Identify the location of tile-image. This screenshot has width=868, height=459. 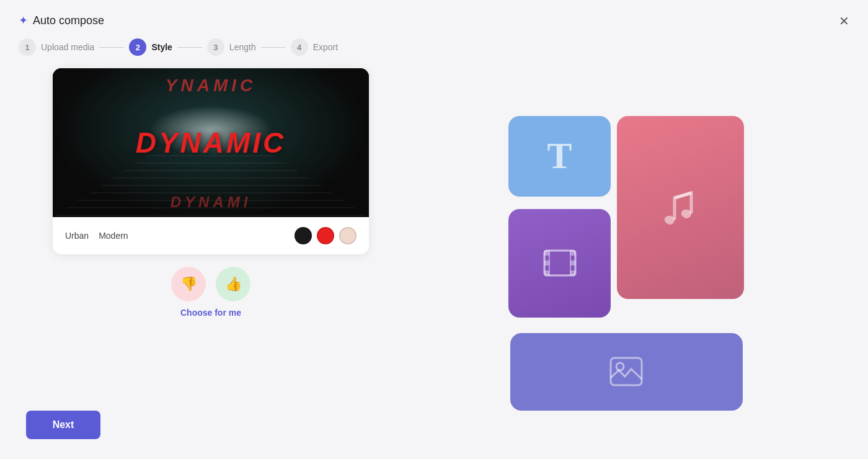
(626, 372).